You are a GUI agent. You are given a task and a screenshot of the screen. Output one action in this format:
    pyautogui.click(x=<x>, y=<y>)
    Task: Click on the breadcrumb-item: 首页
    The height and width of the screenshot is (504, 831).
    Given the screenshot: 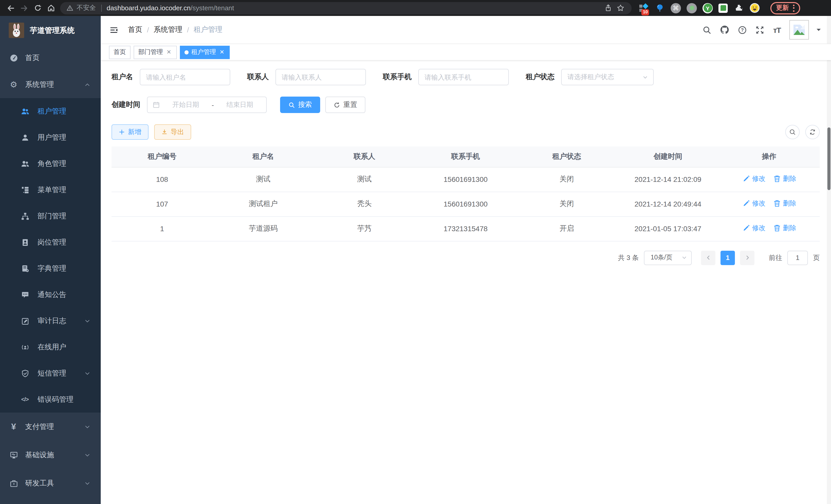 What is the action you would take?
    pyautogui.click(x=135, y=30)
    